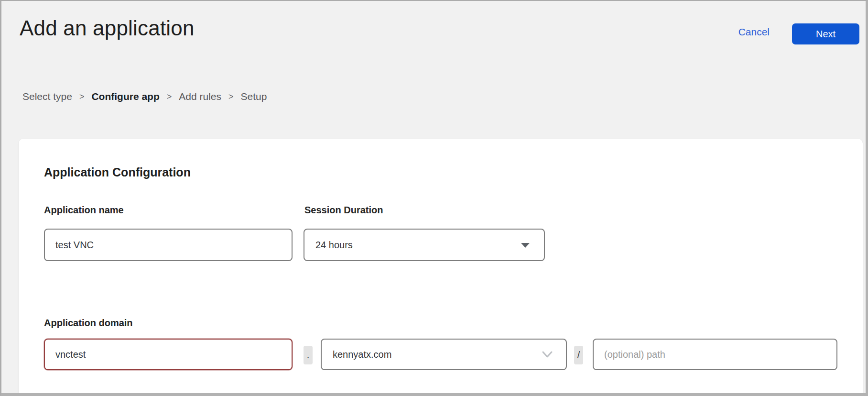  I want to click on cancel-button: Cancel, so click(754, 32).